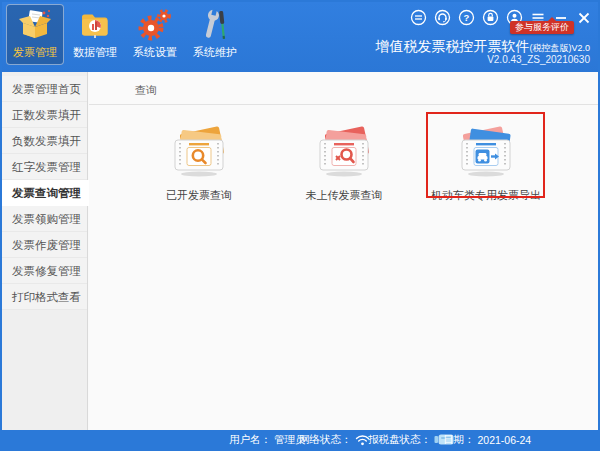 The height and width of the screenshot is (451, 600). I want to click on card-circle-icon, so click(418, 18).